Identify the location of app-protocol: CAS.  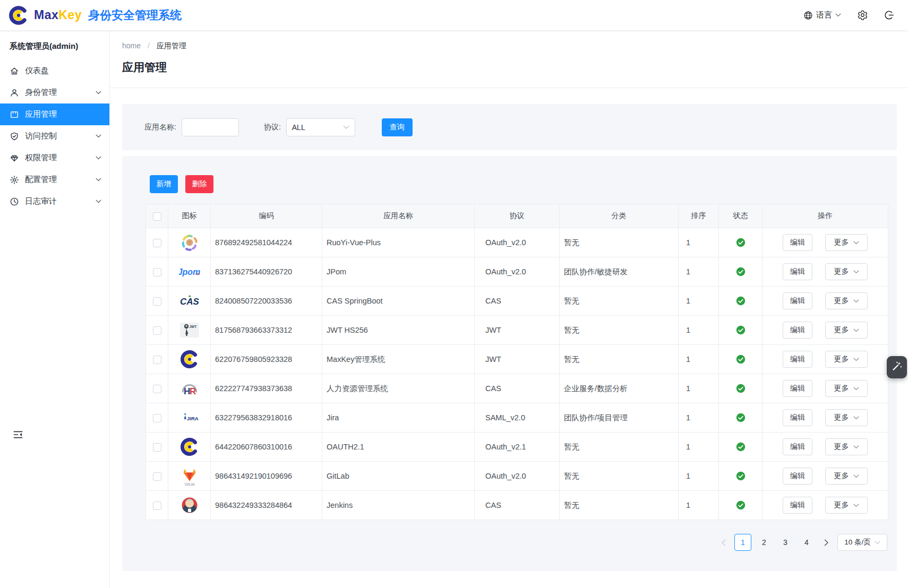
(517, 301).